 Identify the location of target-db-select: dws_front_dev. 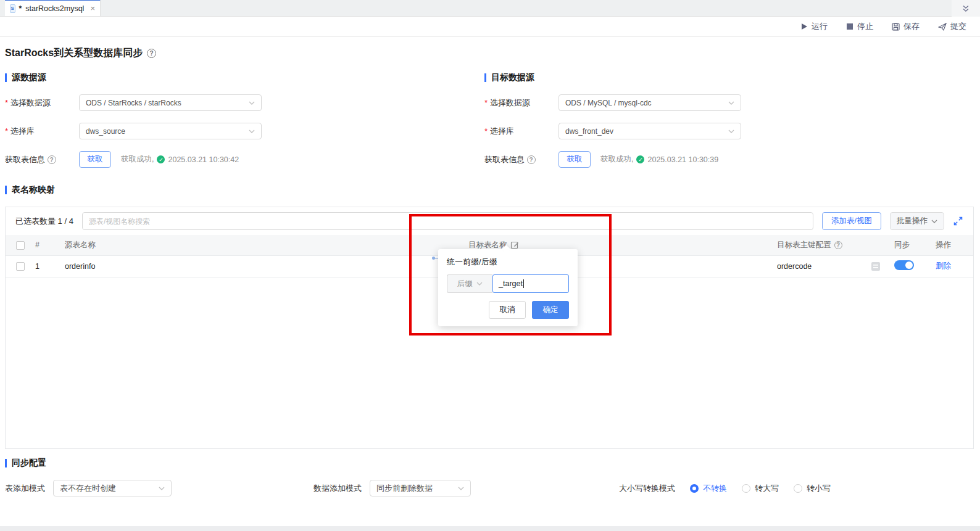
(650, 131).